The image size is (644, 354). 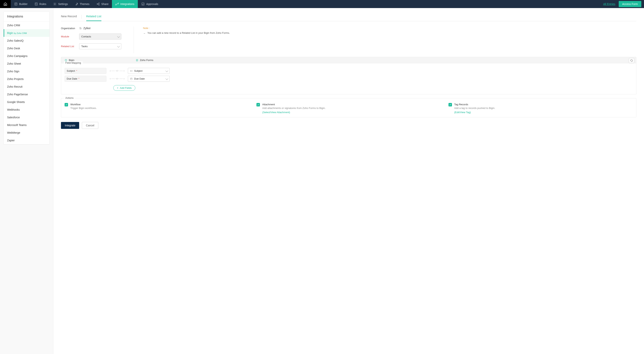 What do you see at coordinates (26, 181) in the screenshot?
I see `sidebar: Integrations Zoho CRM Biginby Zoho CRM Z…` at bounding box center [26, 181].